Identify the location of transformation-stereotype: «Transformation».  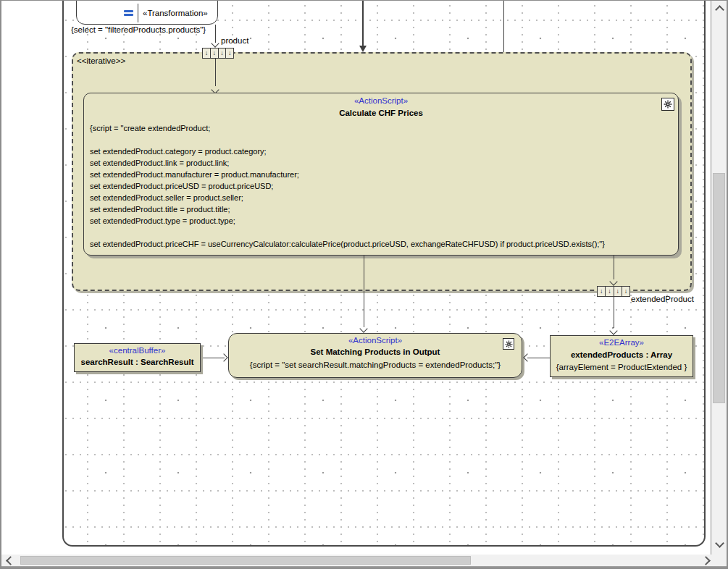
(175, 13).